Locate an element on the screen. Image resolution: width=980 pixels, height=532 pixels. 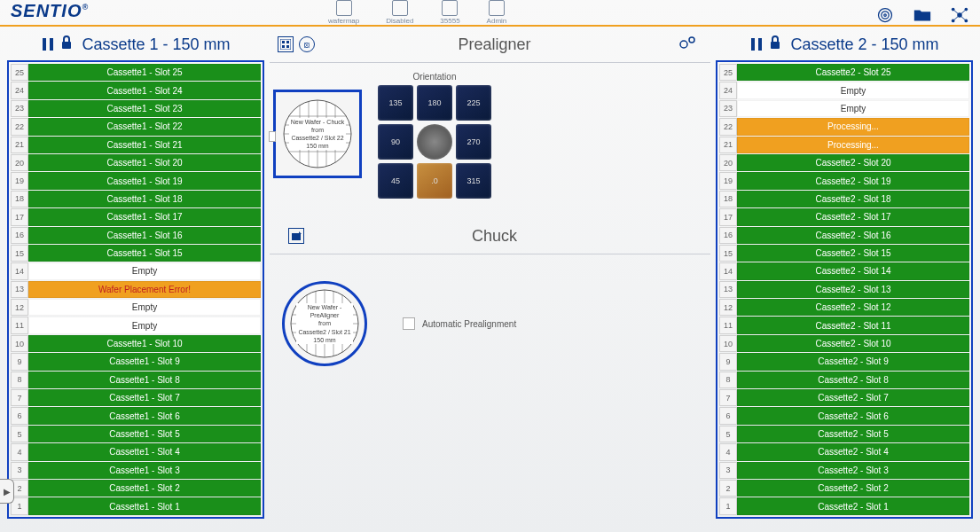
slot-c1-7: 7Cassette1 - Slot 7 is located at coordinates (136, 397).